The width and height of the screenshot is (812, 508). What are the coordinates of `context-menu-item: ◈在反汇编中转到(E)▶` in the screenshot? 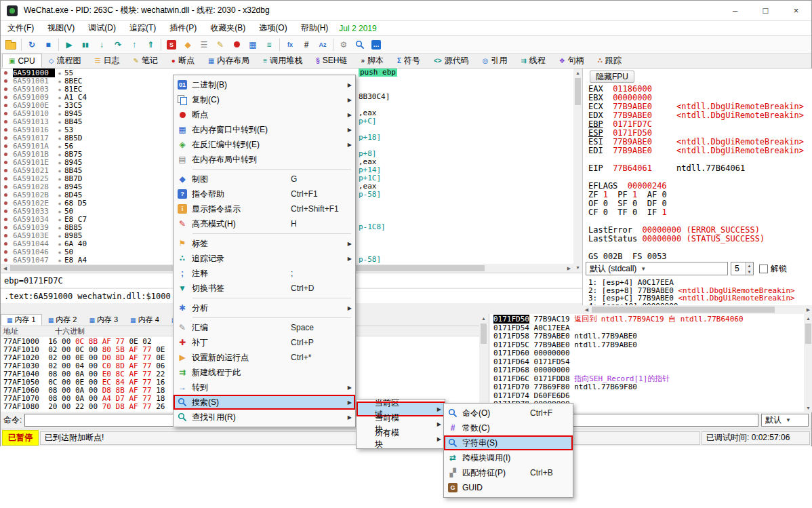 It's located at (264, 144).